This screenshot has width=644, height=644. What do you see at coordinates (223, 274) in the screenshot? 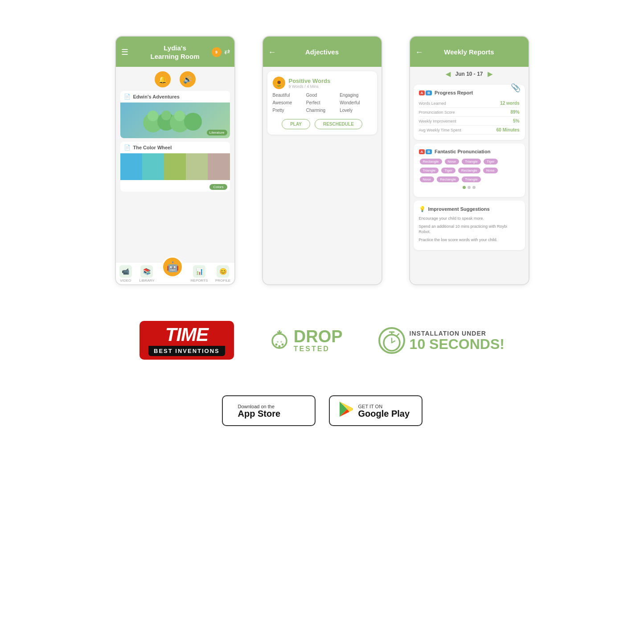
I see `nav-profile: 😊 PROFILE` at bounding box center [223, 274].